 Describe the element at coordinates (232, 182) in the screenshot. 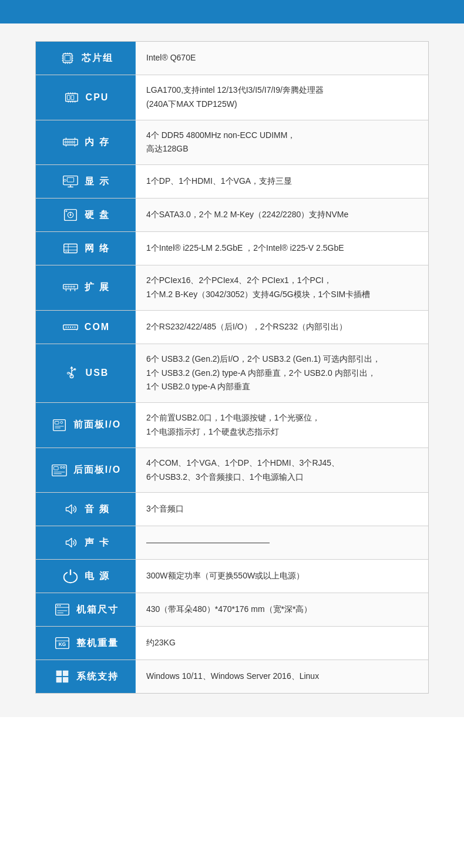

I see `spec-row-display: 显 示1个DP、1个HDMI、1个VGA，支持三显` at that location.